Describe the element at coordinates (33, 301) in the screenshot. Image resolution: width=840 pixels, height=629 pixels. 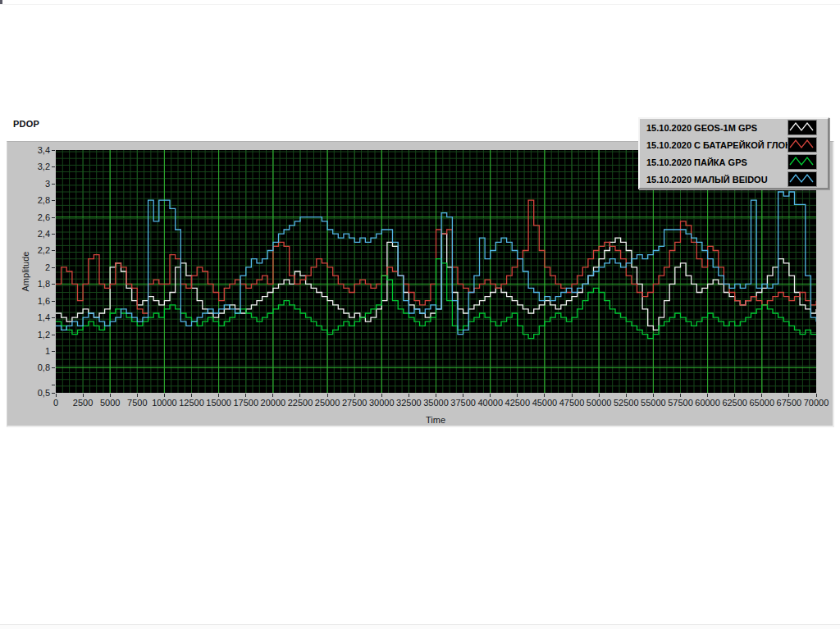
I see `y-tick-label: 1,6` at that location.